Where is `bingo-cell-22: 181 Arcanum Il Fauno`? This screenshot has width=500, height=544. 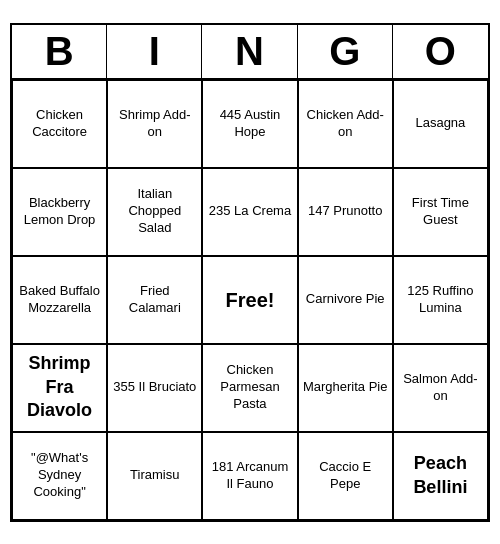 bingo-cell-22: 181 Arcanum Il Fauno is located at coordinates (250, 476).